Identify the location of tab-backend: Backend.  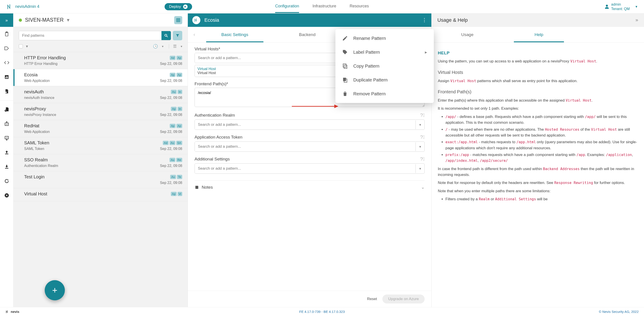
(307, 35).